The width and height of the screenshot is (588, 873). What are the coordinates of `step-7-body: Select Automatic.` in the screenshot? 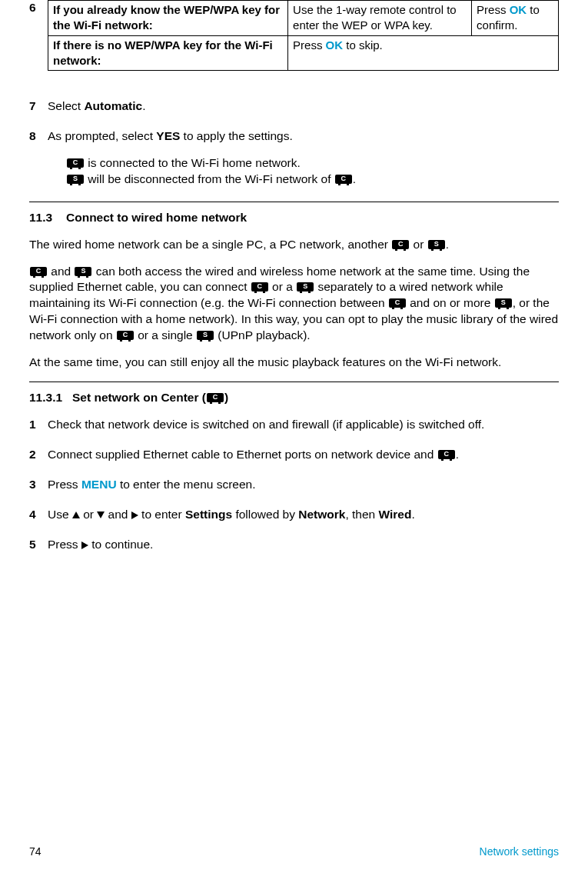 It's located at (303, 106).